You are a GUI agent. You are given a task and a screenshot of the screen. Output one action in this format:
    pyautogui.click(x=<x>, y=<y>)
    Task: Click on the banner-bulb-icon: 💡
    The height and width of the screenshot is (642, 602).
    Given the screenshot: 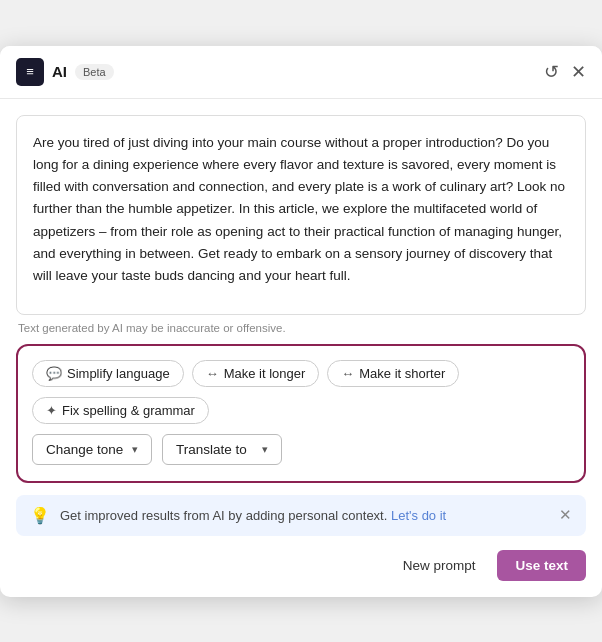 What is the action you would take?
    pyautogui.click(x=40, y=516)
    